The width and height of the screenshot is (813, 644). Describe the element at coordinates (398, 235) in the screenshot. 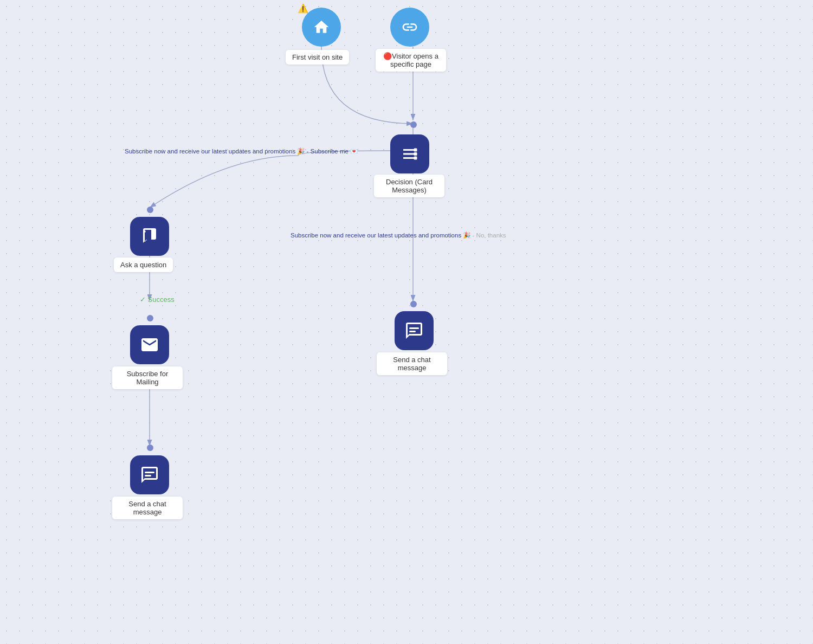

I see `edge-label-no-thanks: Subscribe now and receive our latest upd…` at that location.